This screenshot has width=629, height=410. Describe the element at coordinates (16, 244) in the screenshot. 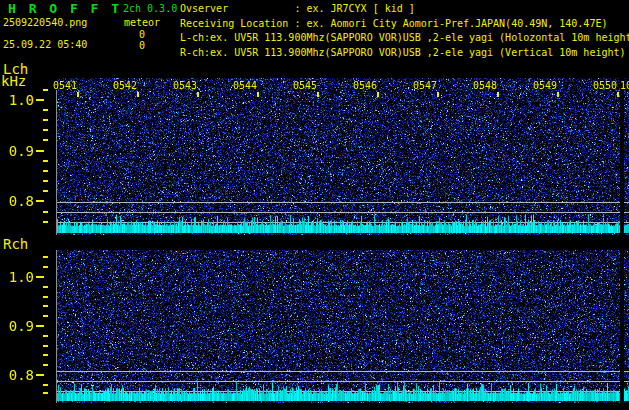

I see `rch-channel-label: Rch` at that location.